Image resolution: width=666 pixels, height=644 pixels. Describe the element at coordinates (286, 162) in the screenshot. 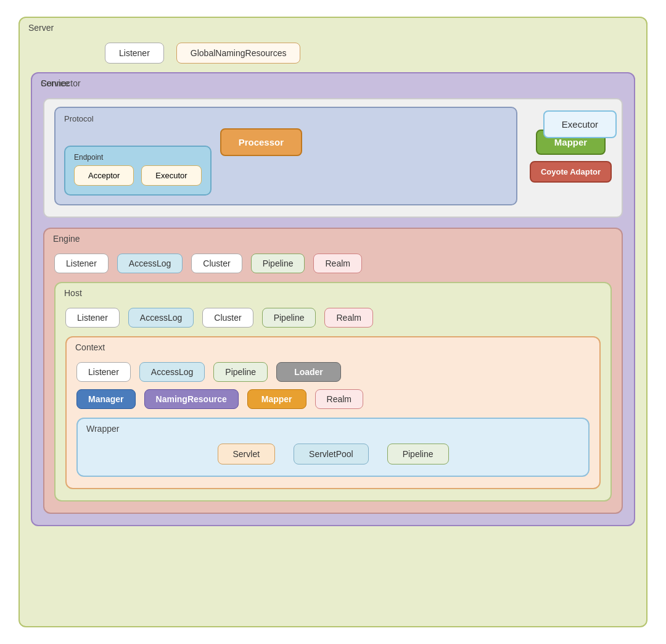

I see `protocol-inner-row: Endpoint Acceptor Executor` at that location.